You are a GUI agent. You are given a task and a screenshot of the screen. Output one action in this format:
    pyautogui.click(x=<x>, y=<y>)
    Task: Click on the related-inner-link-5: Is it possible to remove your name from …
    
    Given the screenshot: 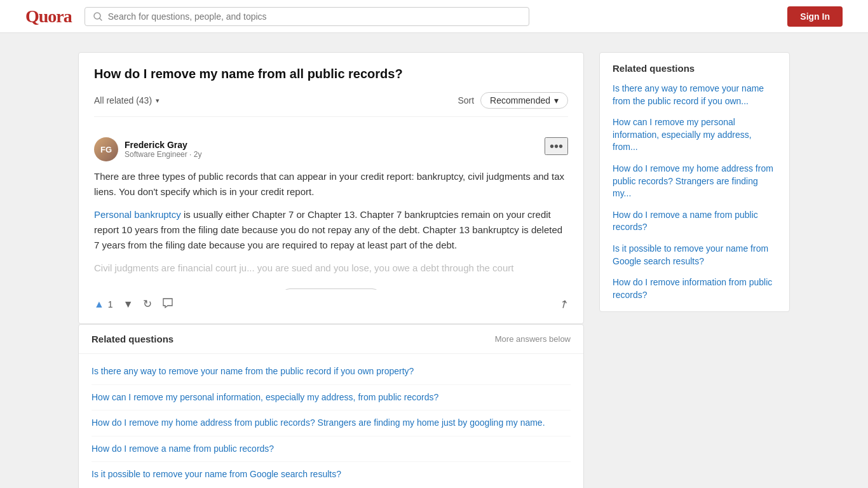 What is the action you would take?
    pyautogui.click(x=216, y=474)
    